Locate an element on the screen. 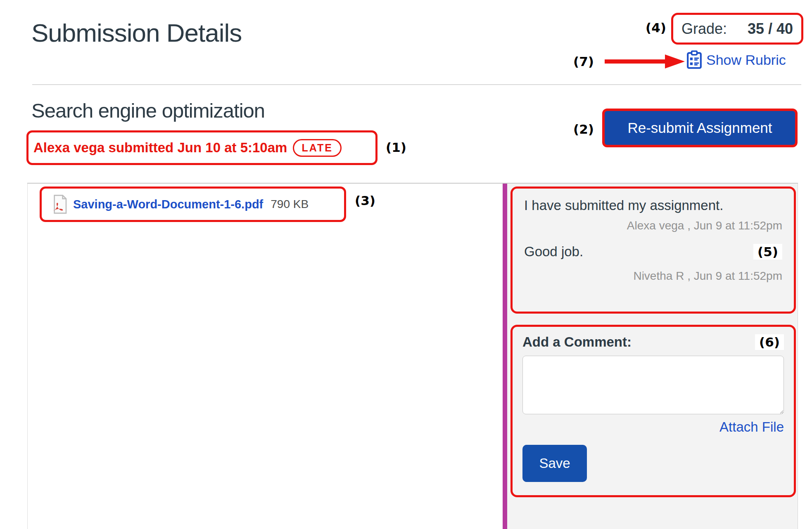 The image size is (812, 529). annotation-5: (5) is located at coordinates (768, 252).